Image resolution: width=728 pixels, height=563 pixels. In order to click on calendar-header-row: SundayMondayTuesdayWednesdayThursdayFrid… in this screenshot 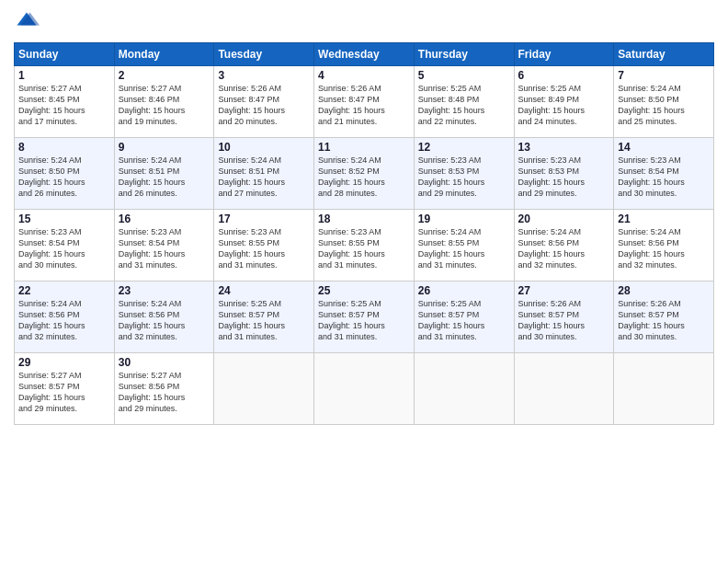, I will do `click(364, 55)`.